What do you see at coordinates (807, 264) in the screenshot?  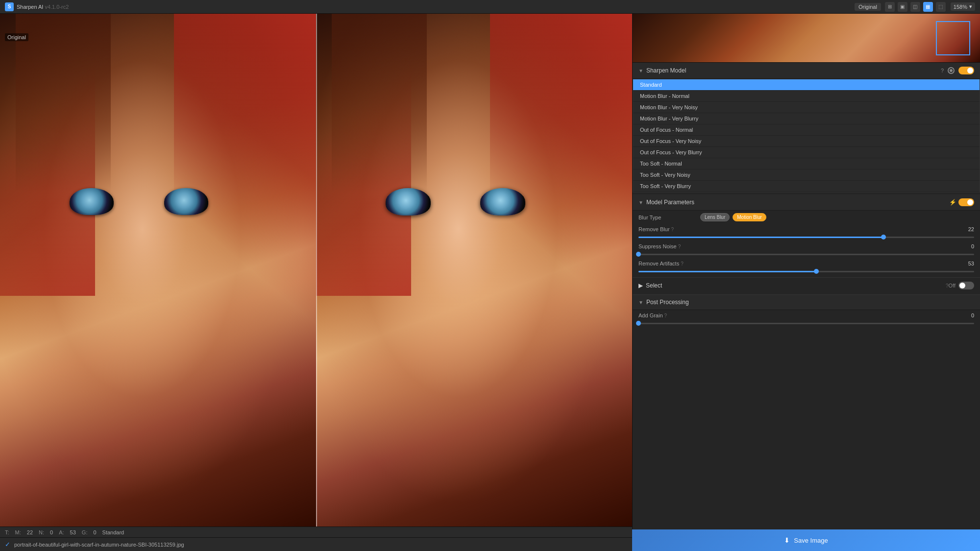 I see `remove-artifacts-row: Remove Artifacts ? 53` at bounding box center [807, 264].